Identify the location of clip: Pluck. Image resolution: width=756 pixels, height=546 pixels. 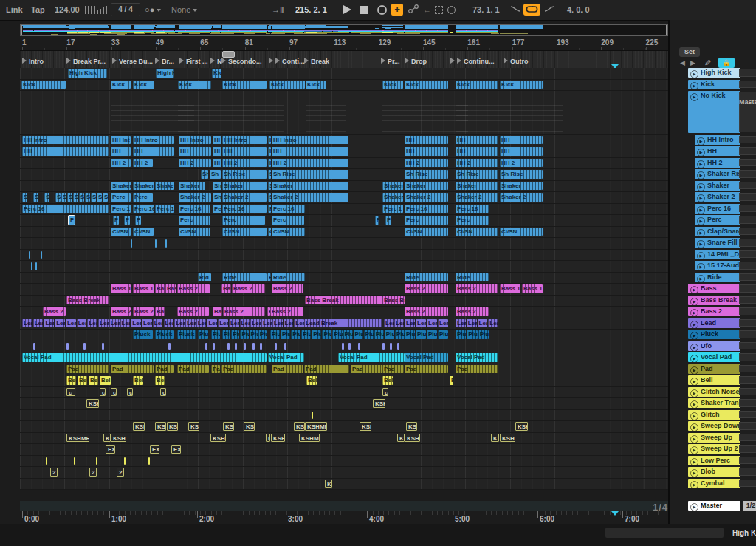
(165, 335).